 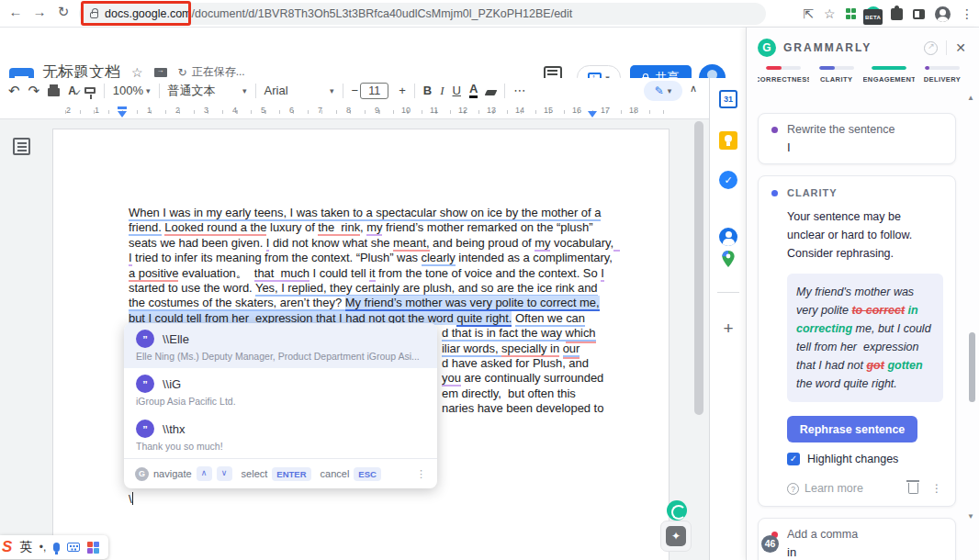 What do you see at coordinates (676, 536) in the screenshot?
I see `assistant-sparkle-button: ✦` at bounding box center [676, 536].